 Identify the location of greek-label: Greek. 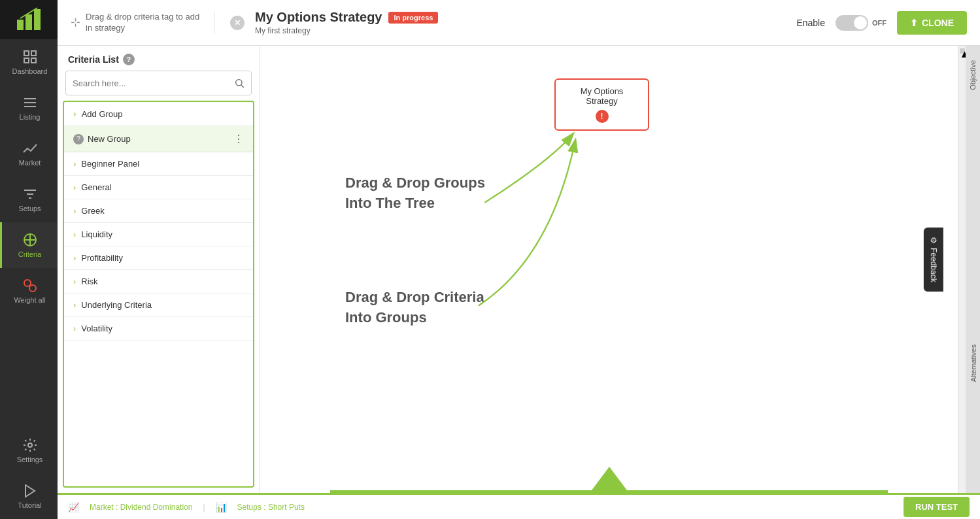
(93, 210).